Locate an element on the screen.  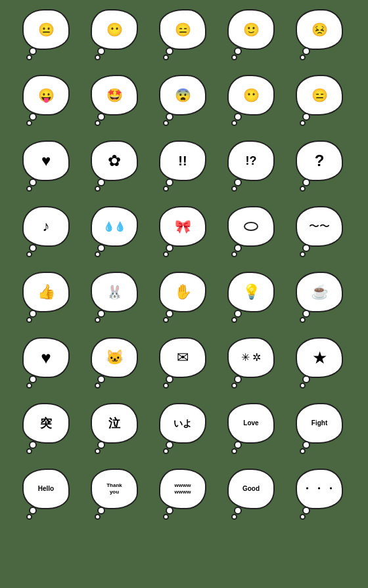
bubble-5: 😣 is located at coordinates (319, 30).